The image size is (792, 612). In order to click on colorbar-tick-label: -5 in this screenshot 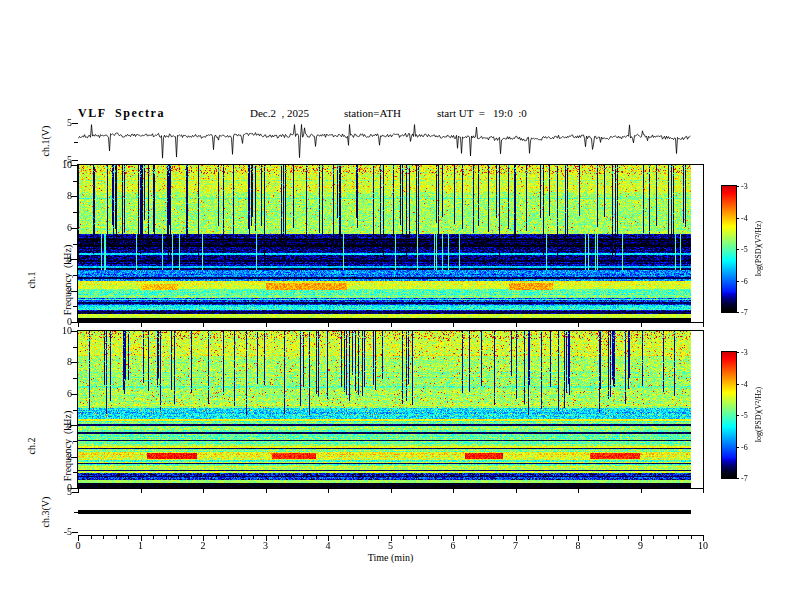, I will do `click(752, 250)`.